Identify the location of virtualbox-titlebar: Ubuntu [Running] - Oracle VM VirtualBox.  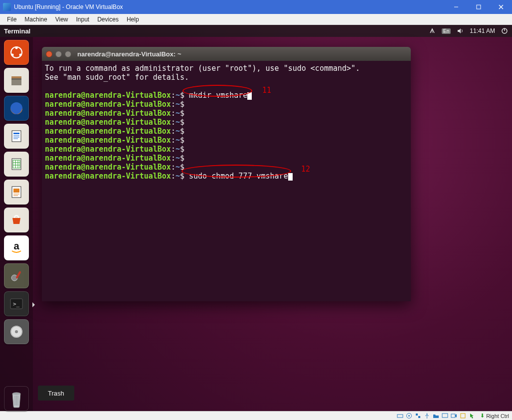
(256, 7).